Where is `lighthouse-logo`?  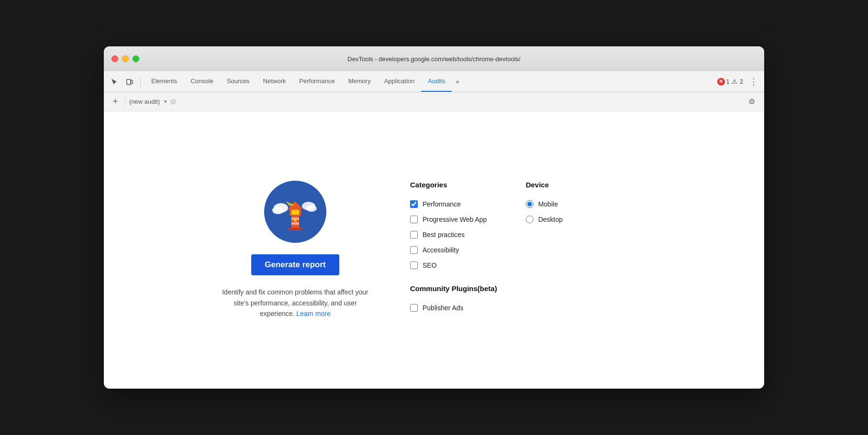
lighthouse-logo is located at coordinates (295, 212).